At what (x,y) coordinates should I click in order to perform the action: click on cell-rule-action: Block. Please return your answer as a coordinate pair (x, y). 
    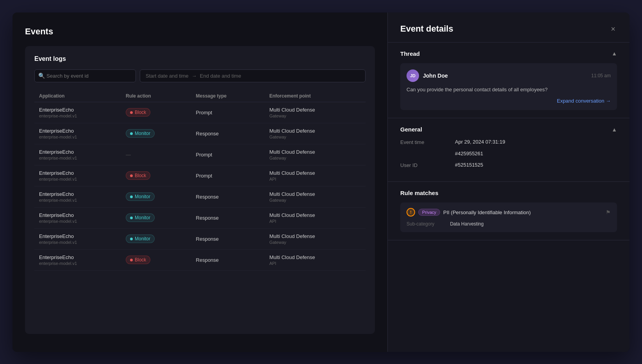
    Looking at the image, I should click on (156, 112).